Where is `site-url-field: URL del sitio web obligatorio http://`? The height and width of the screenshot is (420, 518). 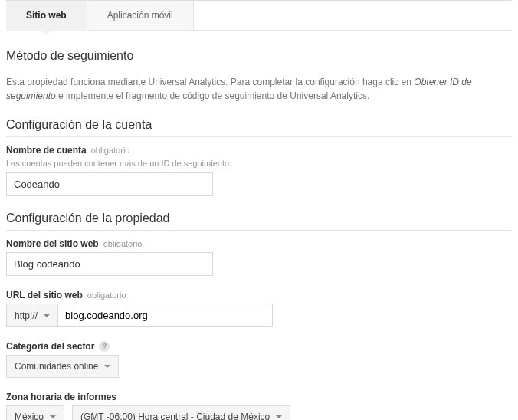
site-url-field: URL del sitio web obligatorio http:// is located at coordinates (259, 308).